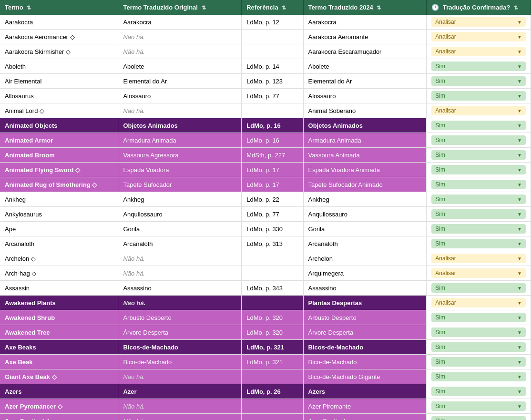  I want to click on cell-termo: Animated Broom, so click(59, 155).